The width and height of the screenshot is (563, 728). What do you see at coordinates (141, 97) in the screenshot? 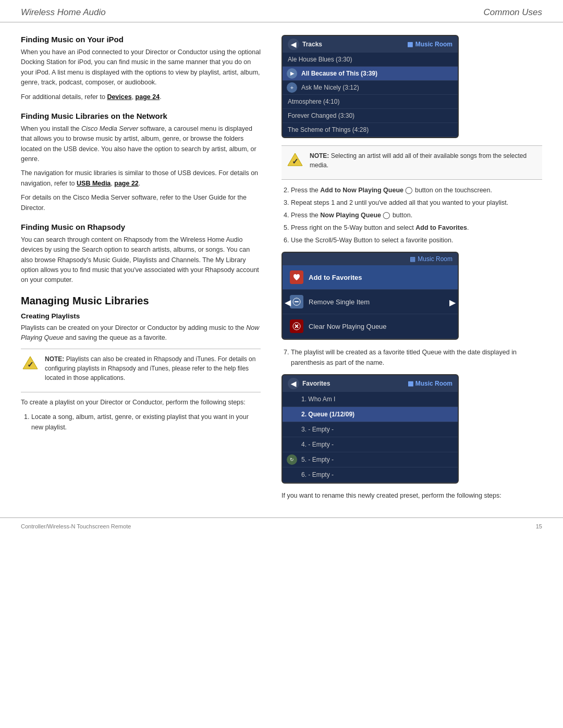
I see `para-ipod-2: For additional details, refer to Devices…` at bounding box center [141, 97].